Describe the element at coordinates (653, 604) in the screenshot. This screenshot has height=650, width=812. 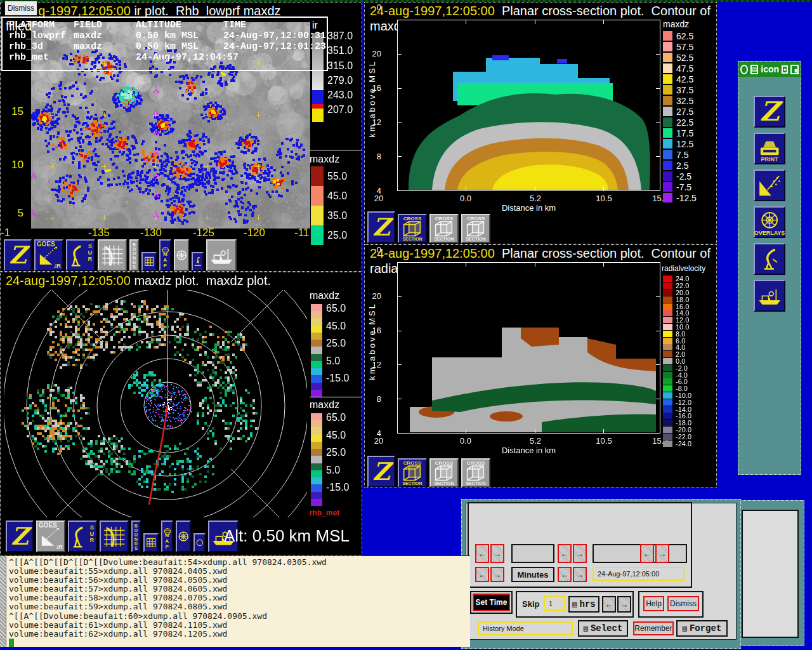
I see `help-button: Help` at that location.